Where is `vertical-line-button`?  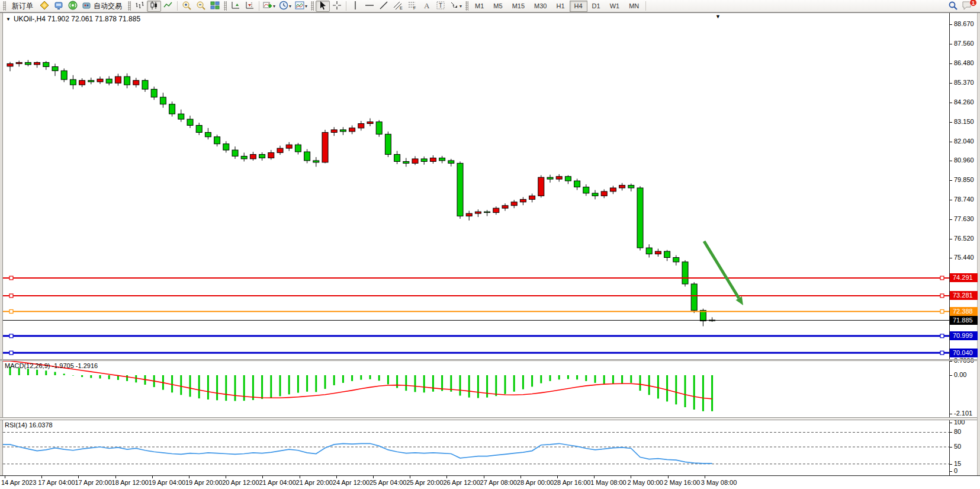
vertical-line-button is located at coordinates (355, 6).